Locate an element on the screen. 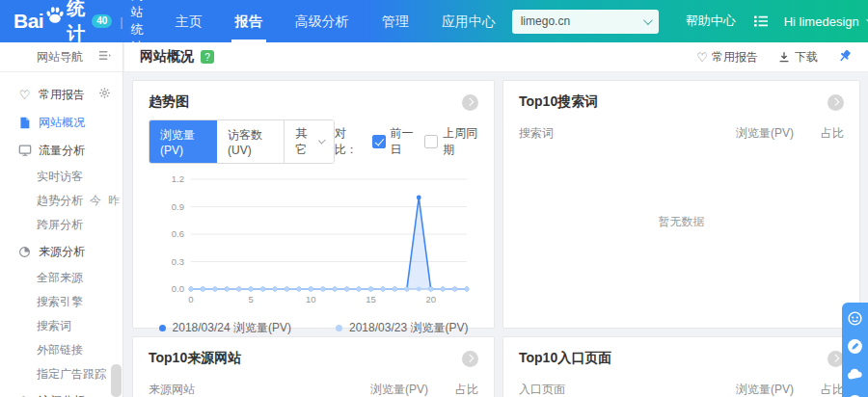 The image size is (868, 397). compare-controls: 对比： 前一日 上周同期 is located at coordinates (407, 142).